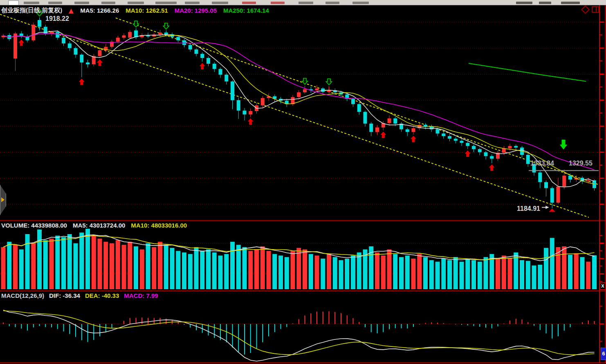 The image size is (606, 364). Describe the element at coordinates (527, 72) in the screenshot. I see `ma250-line` at that location.